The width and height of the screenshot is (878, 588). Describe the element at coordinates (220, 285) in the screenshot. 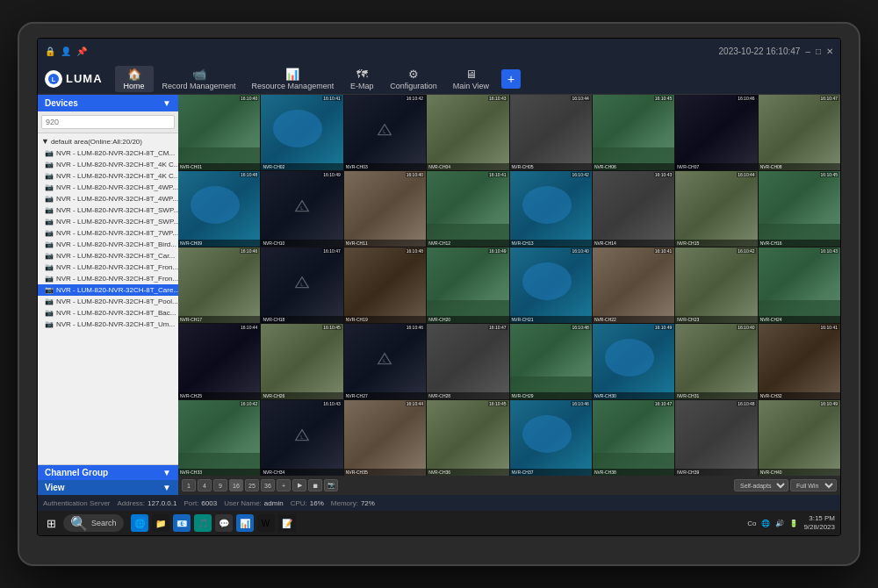

I see `camera-cell-17: 16:10:46NVR-CH17` at that location.